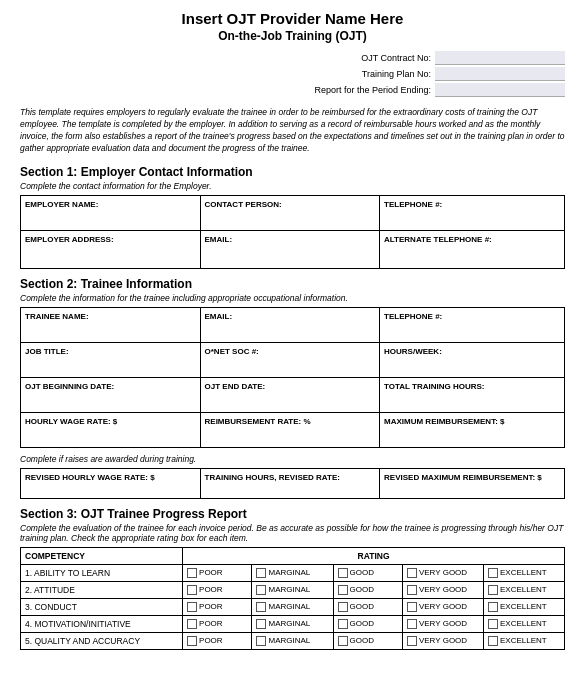 The width and height of the screenshot is (585, 690). I want to click on s3-item-row-1: 1. ABILITY TO LEARN POOR MARGINAL GOOD V…, so click(293, 572).